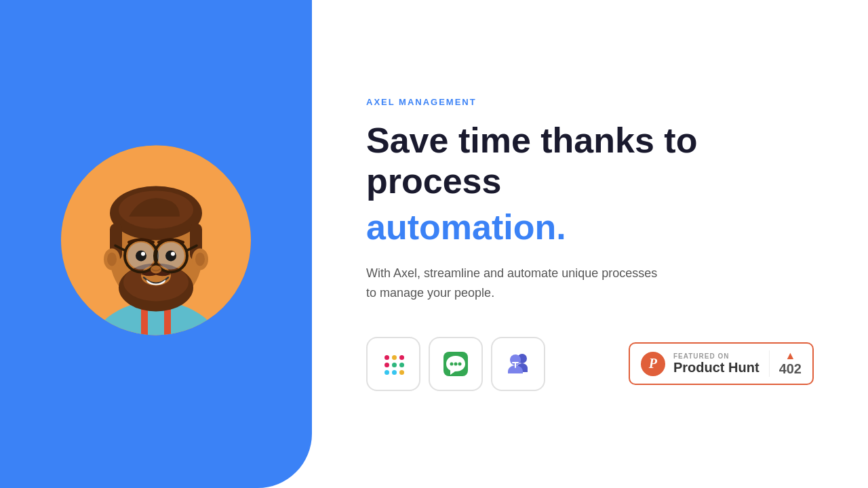 This screenshot has height=488, width=868. What do you see at coordinates (653, 364) in the screenshot?
I see `ph-logo: P` at bounding box center [653, 364].